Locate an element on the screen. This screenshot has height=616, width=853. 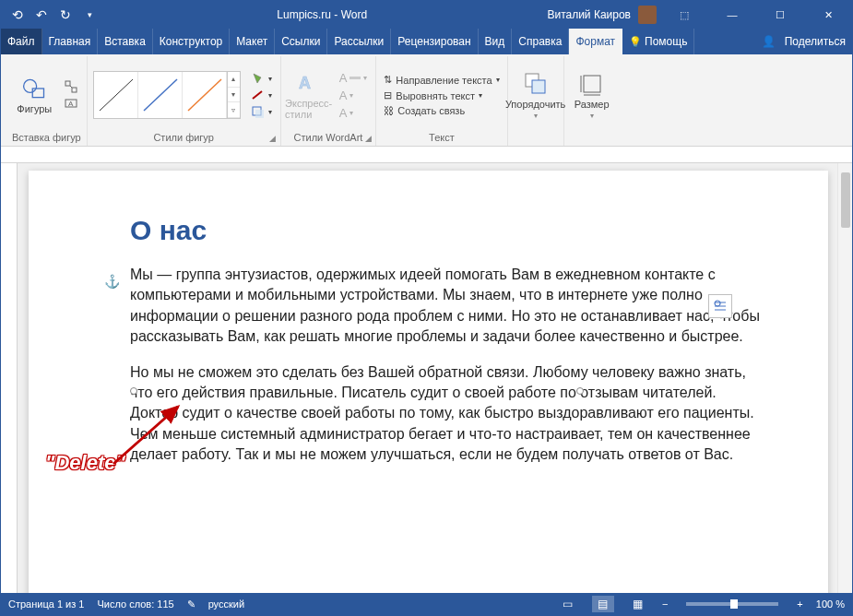
zoom-slider is located at coordinates (732, 604).